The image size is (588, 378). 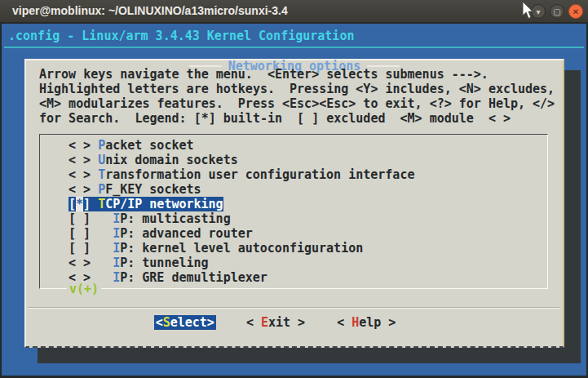 I want to click on instruction-line: for Search. Legend: [*] built-in [ ] exc…, so click(x=297, y=118).